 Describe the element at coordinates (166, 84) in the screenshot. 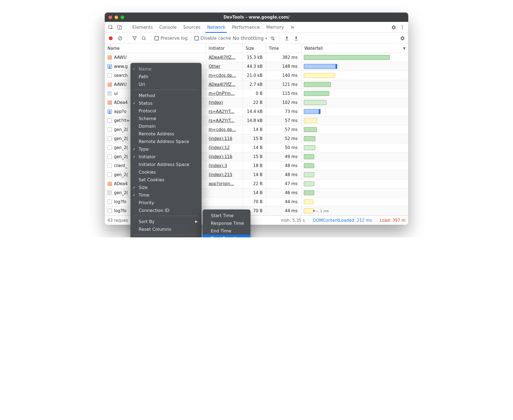

I see `menu-item-url: Url` at that location.